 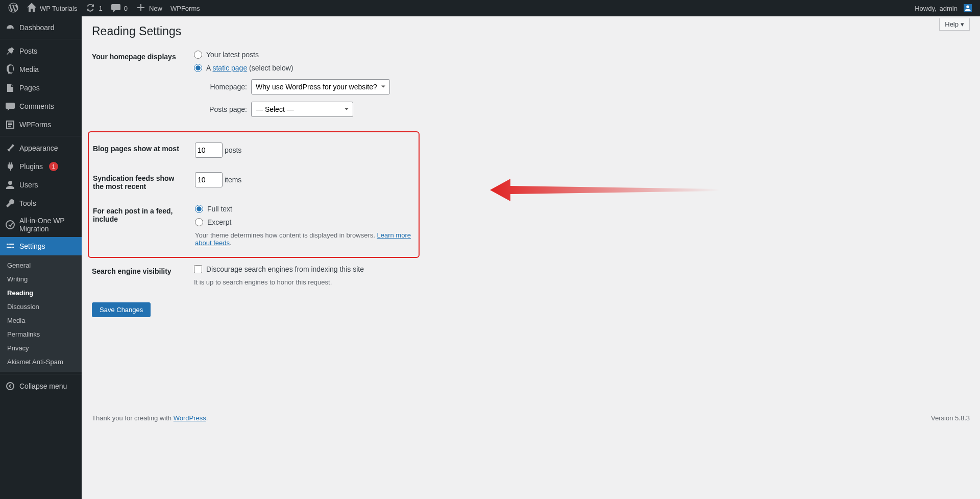 I want to click on comments-link: 0, so click(x=119, y=8).